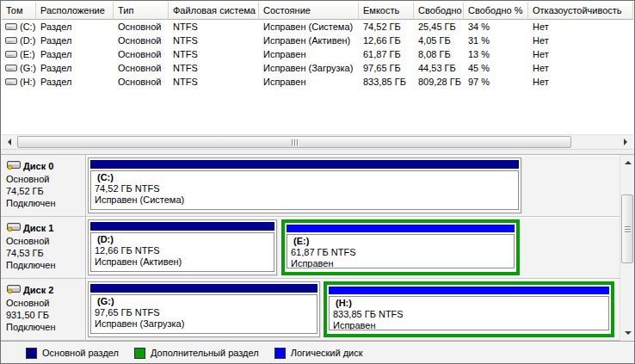 This screenshot has height=364, width=635. I want to click on volume-label: (C:), so click(28, 27).